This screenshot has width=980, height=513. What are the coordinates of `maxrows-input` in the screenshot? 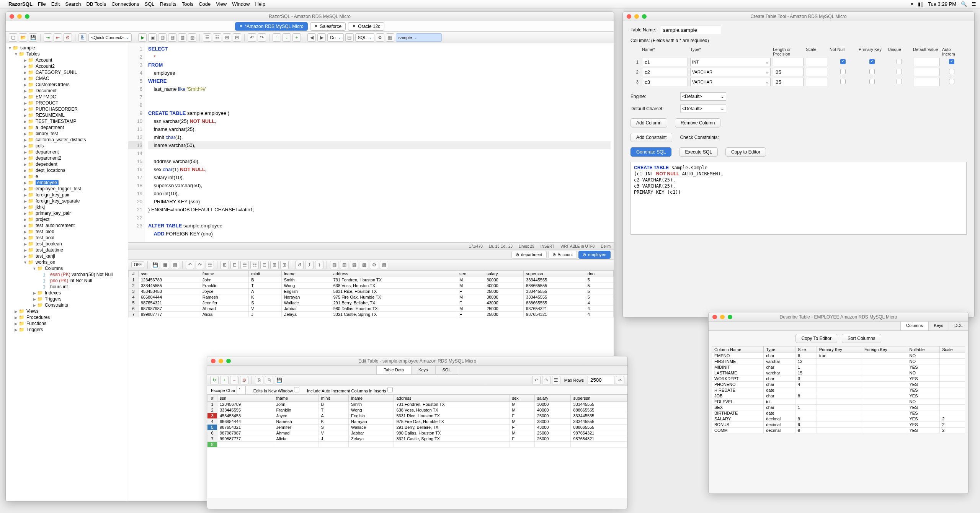 It's located at (601, 380).